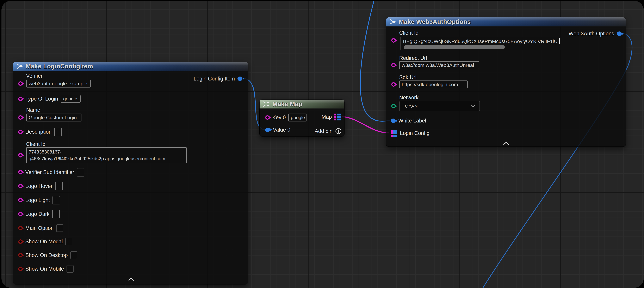  What do you see at coordinates (619, 34) in the screenshot?
I see `web3auth-options-output-pin` at bounding box center [619, 34].